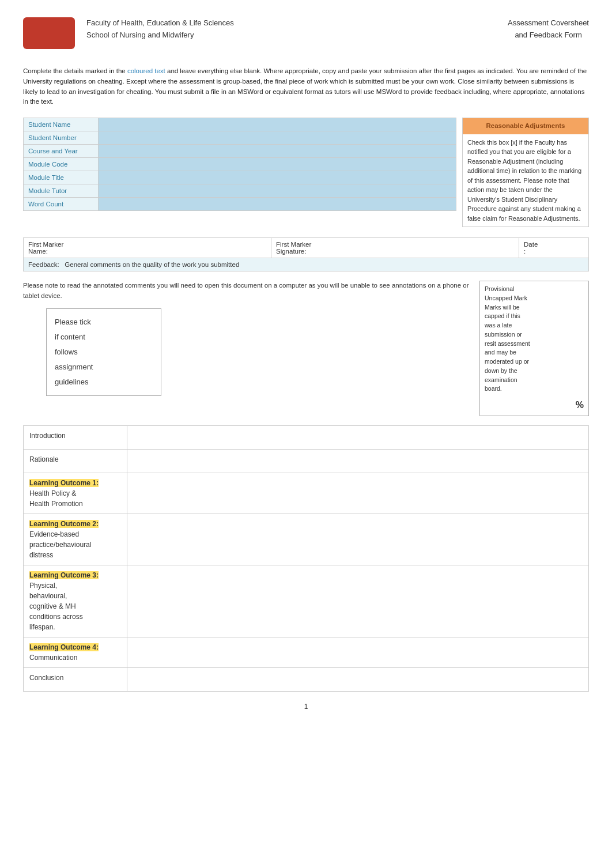 Image resolution: width=612 pixels, height=868 pixels. Describe the element at coordinates (75, 601) in the screenshot. I see `rubric-lo3-label: Learning Outcome 3: Physical,behavioural…` at that location.